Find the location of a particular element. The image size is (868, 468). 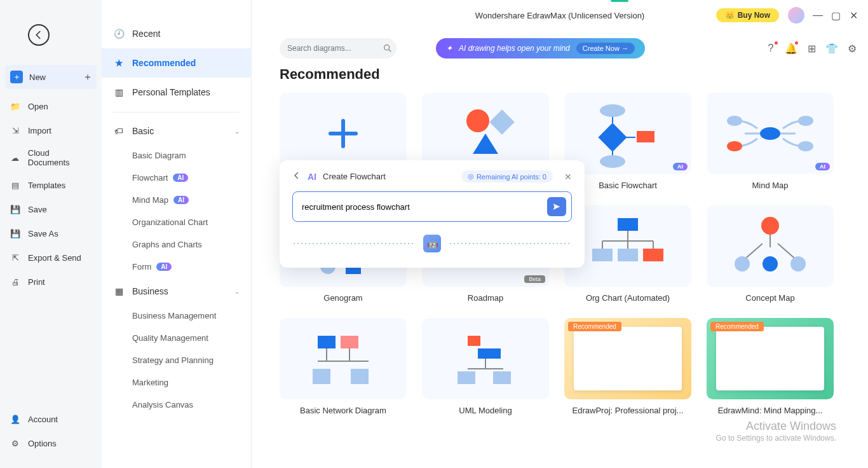

cat-basic: 🏷Basic⌄ is located at coordinates (177, 131).